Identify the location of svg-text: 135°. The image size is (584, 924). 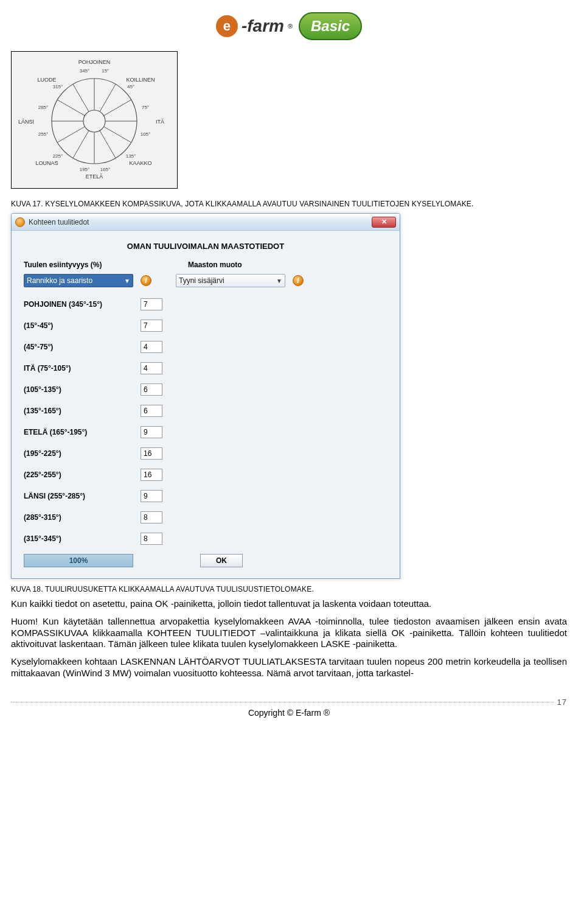
(131, 156).